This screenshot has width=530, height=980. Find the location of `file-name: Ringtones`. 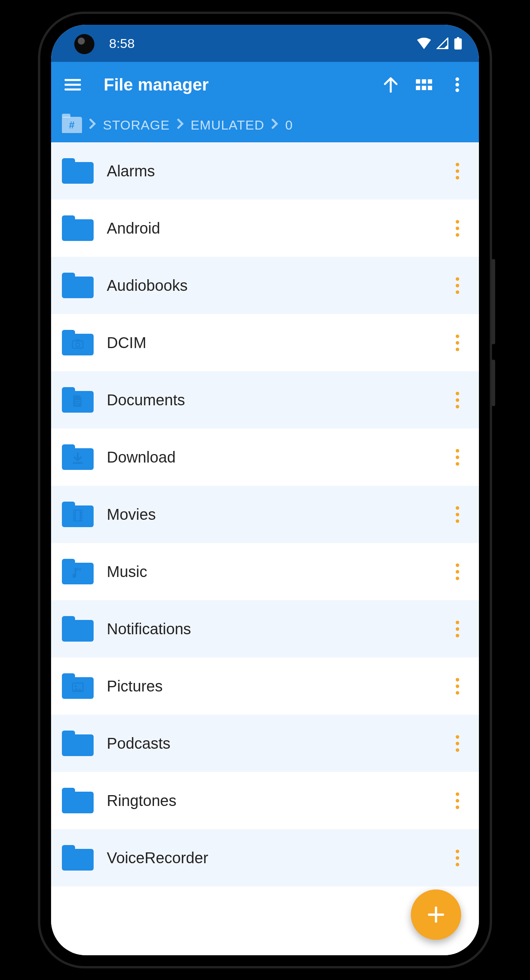

file-name: Ringtones is located at coordinates (271, 801).